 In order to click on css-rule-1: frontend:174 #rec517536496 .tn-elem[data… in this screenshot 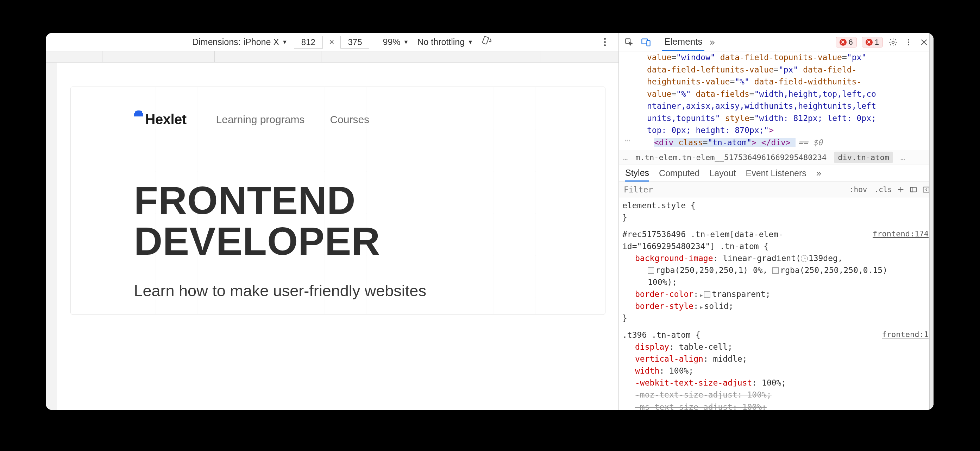, I will do `click(776, 276)`.